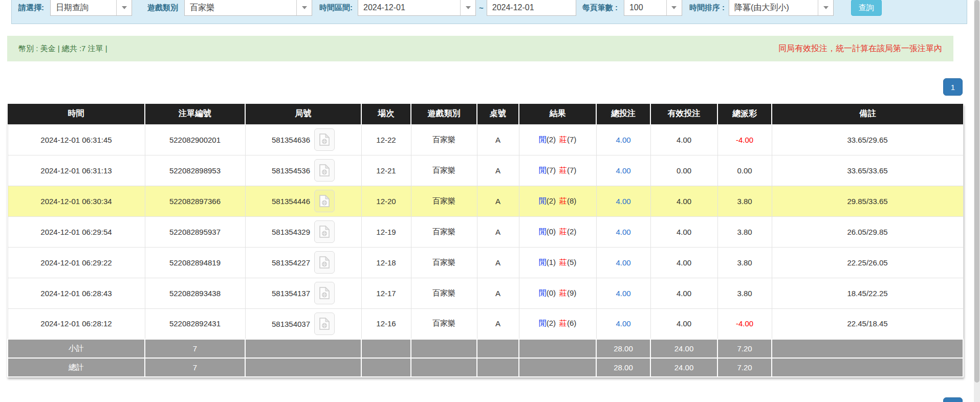 This screenshot has height=402, width=980. Describe the element at coordinates (684, 349) in the screenshot. I see `subtotal-valid-bet: 24.00` at that location.